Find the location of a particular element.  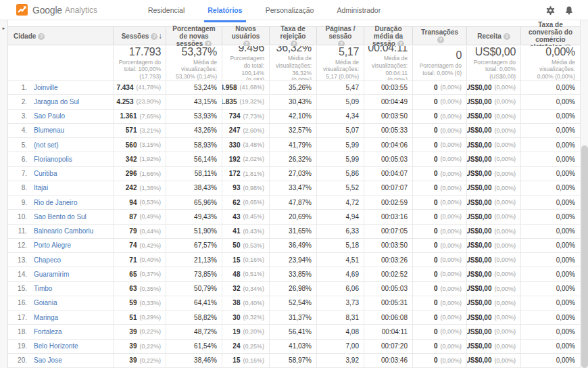

metric-value: 6,33 is located at coordinates (353, 231).